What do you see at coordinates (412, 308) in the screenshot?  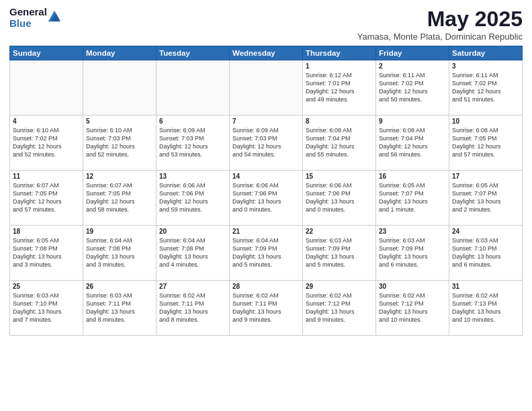 I see `day-cell: 30Sunrise: 6:02 AM Sunset: 7:12 PM Dayli…` at bounding box center [412, 308].